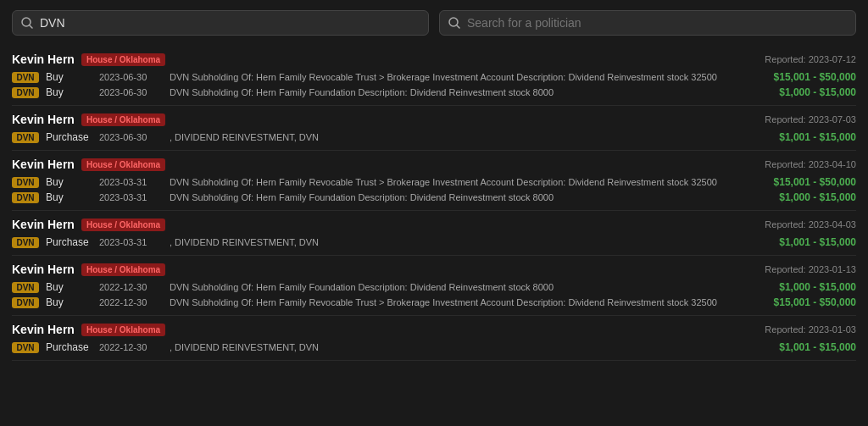 The image size is (868, 426). What do you see at coordinates (434, 137) in the screenshot?
I see `transaction-row: DVNPurchase2023-06-30, DIVIDEND REINVEST…` at bounding box center [434, 137].